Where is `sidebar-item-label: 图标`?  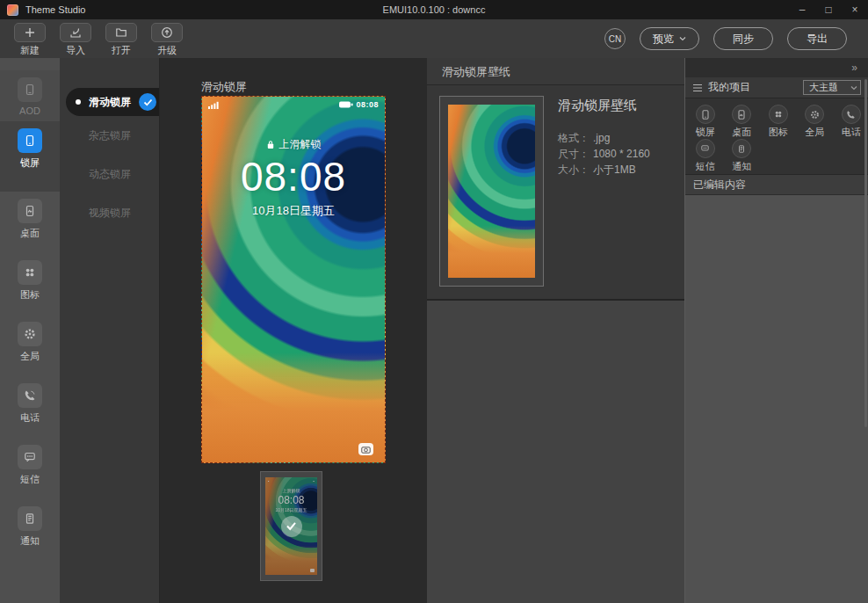 sidebar-item-label: 图标 is located at coordinates (30, 295).